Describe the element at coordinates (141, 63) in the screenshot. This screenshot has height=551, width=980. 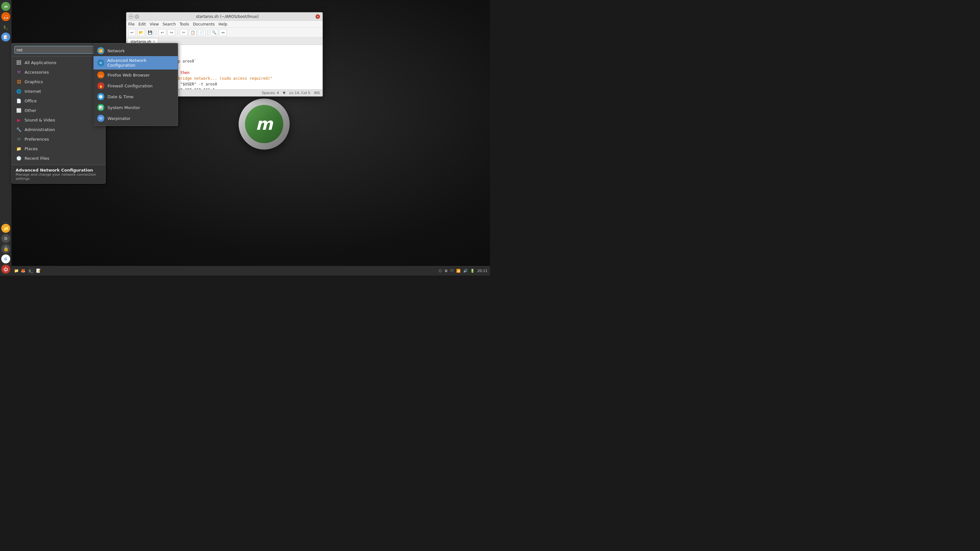
I see `app-label-advanced-network: Advanced Network Configuration` at that location.